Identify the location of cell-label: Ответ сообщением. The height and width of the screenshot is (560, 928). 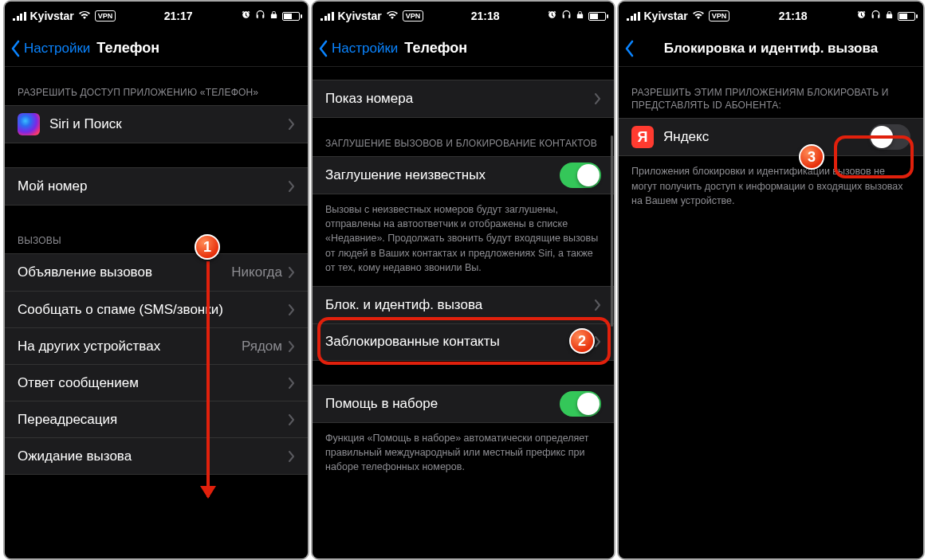
(153, 383).